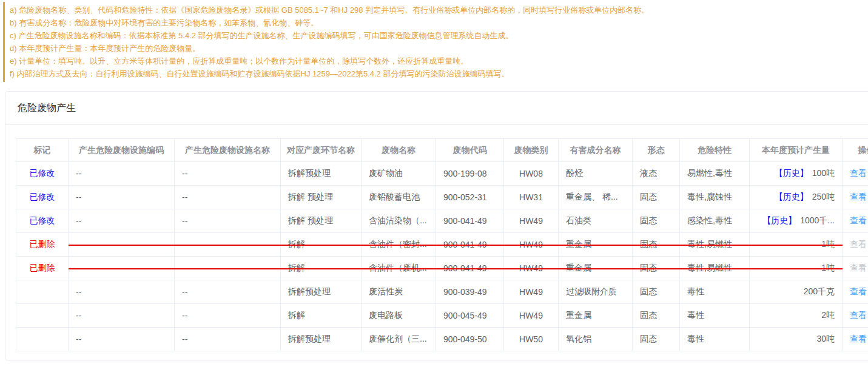 Image resolution: width=868 pixels, height=372 pixels. Describe the element at coordinates (531, 174) in the screenshot. I see `cell-waste-category: HW08` at that location.